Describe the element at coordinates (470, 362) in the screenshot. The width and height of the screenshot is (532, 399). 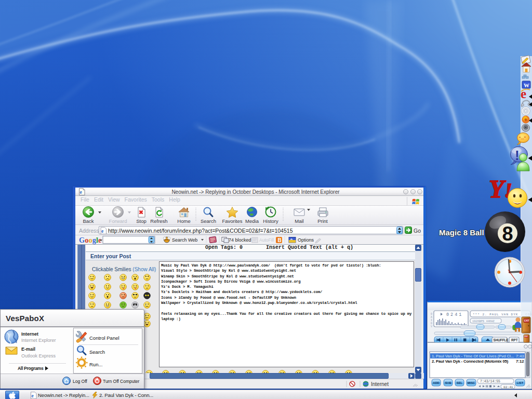
I see `svg-text:2. Paul Van Dyk - Connected (M: 2. Paul Van Dyk - Connected (Motomix 05)` at that location.